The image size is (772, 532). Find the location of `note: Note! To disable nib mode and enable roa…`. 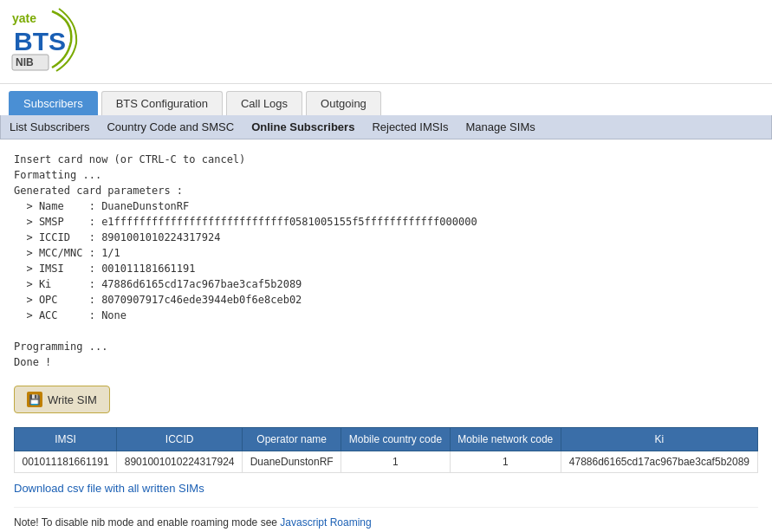

note: Note! To disable nib mode and enable roa… is located at coordinates (386, 518).